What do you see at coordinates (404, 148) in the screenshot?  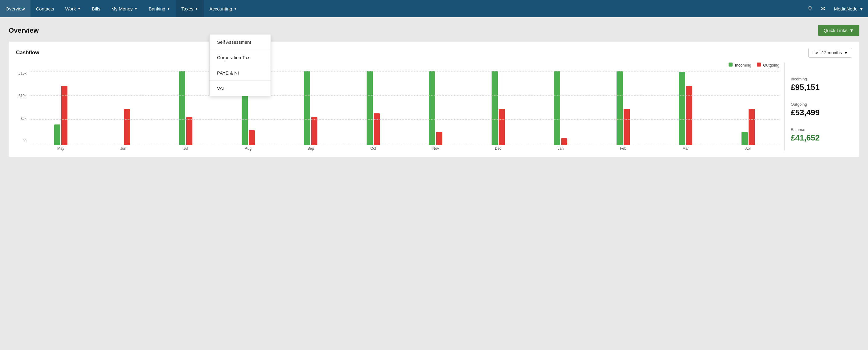 I see `x-labels-row: MayJunJulAugSepOctNovDecJanFebMarApr` at bounding box center [404, 148].